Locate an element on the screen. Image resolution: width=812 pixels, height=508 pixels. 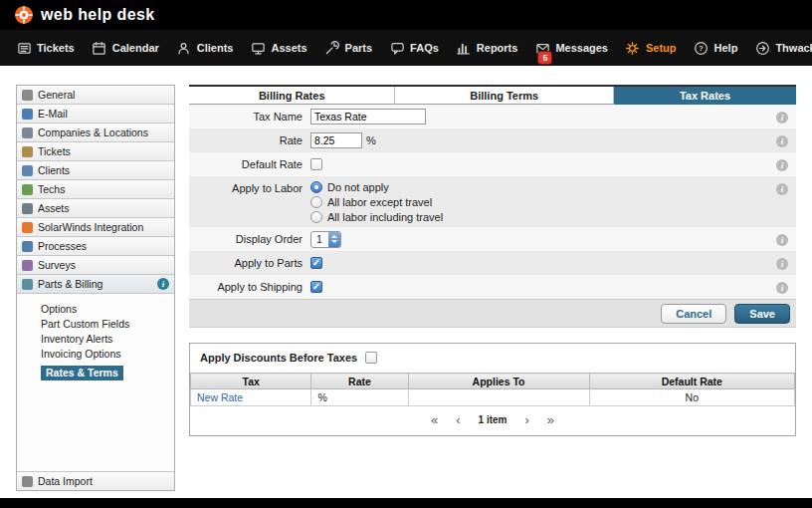
sidebar-item-parts-billing: Parts & Billing i is located at coordinates (96, 285).